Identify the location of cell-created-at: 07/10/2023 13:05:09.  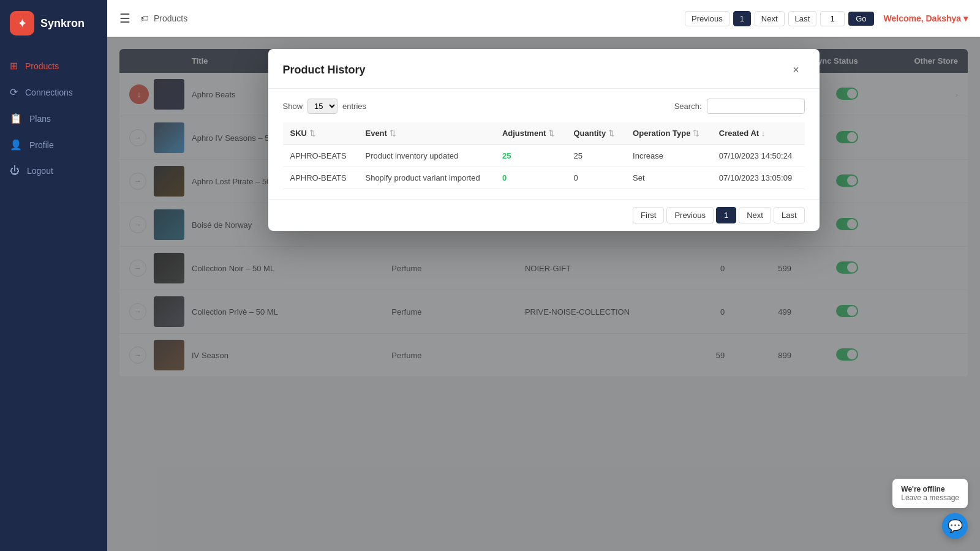
(758, 178).